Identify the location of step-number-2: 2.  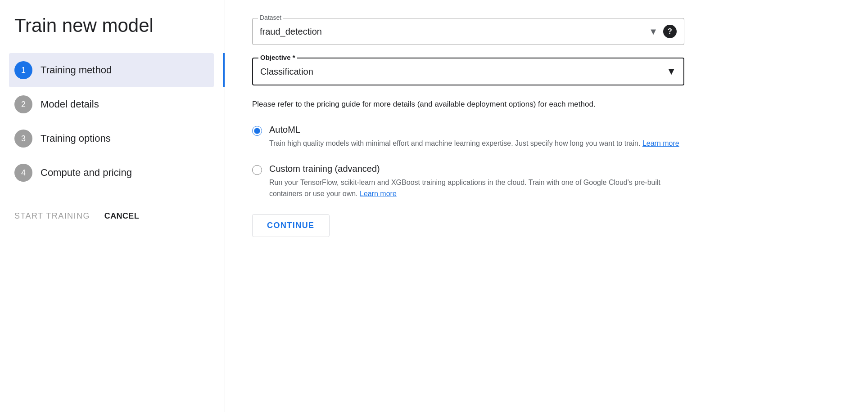
(23, 104).